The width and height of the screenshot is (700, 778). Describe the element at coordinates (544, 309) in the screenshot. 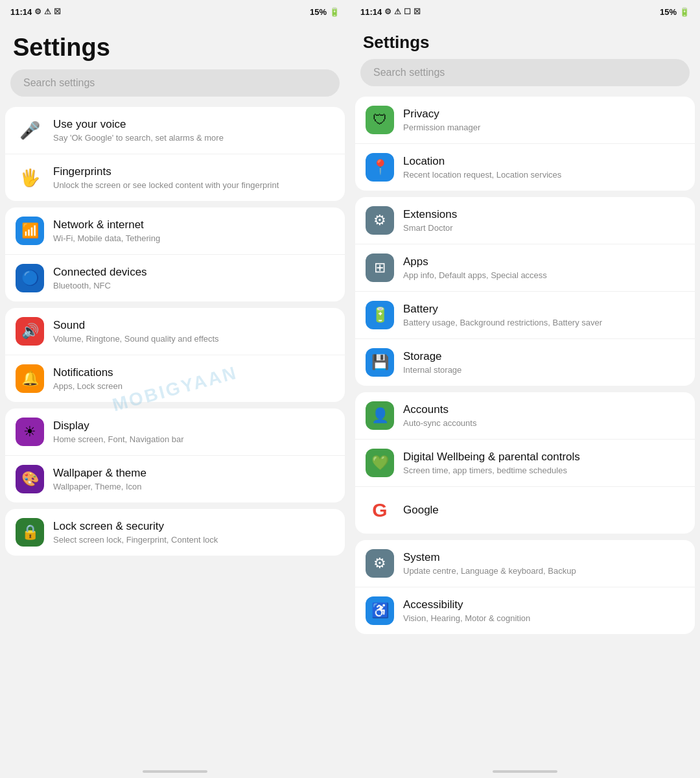

I see `battery-title: Battery` at that location.